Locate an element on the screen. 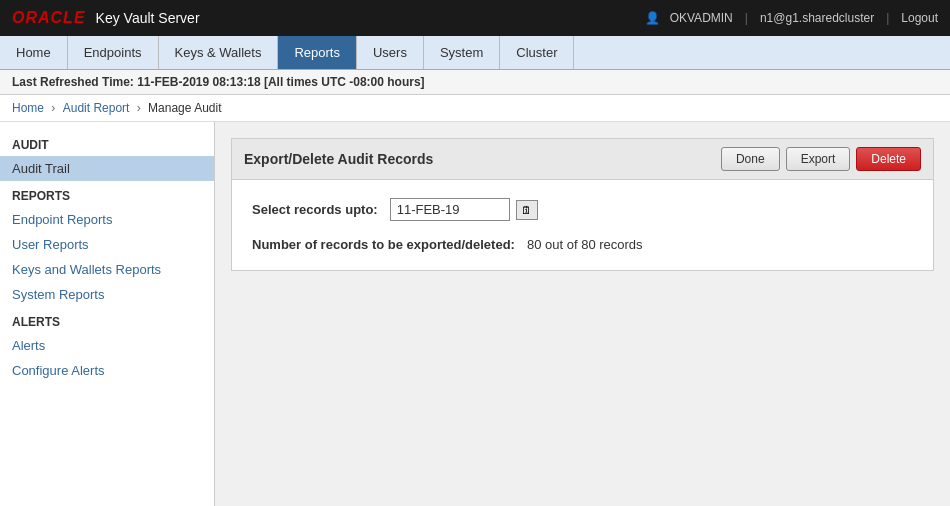 Image resolution: width=950 pixels, height=506 pixels. records-label: Number of records to be exported/deleted… is located at coordinates (384, 244).